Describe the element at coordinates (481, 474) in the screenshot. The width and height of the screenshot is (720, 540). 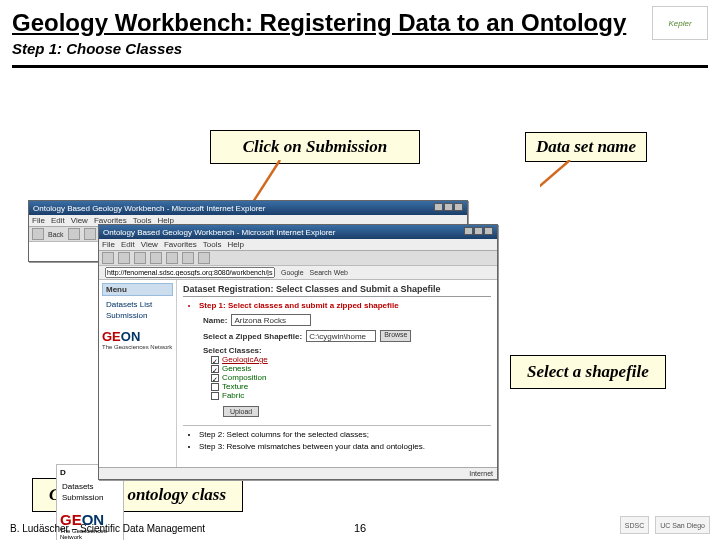
I see `status-text: Internet` at that location.